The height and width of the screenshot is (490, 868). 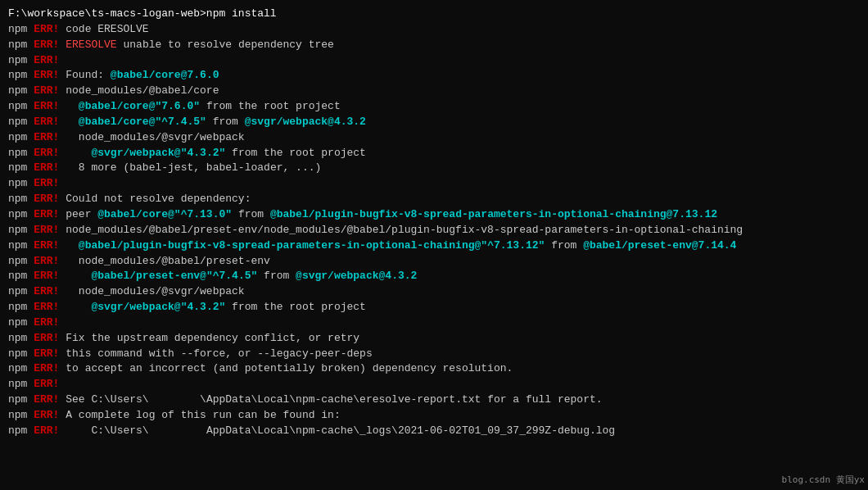 I want to click on terminal-text: @babel/preset-env@"^7.4.5", so click(x=174, y=277).